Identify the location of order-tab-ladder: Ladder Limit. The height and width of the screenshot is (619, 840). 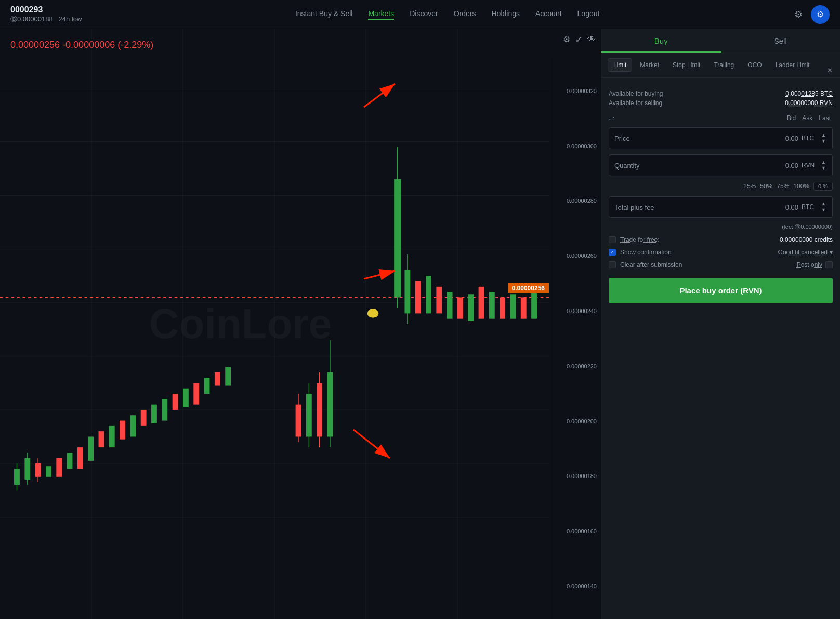
(793, 65).